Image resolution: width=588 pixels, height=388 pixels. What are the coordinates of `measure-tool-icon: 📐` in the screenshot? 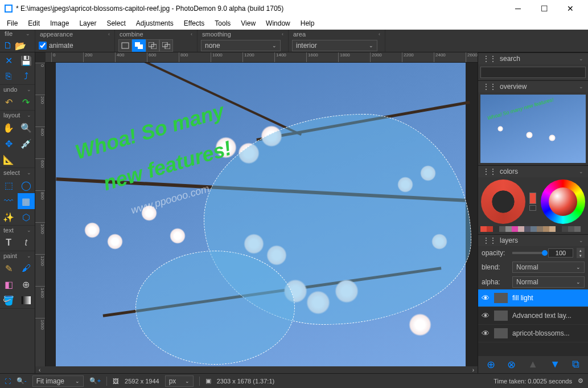 It's located at (9, 160).